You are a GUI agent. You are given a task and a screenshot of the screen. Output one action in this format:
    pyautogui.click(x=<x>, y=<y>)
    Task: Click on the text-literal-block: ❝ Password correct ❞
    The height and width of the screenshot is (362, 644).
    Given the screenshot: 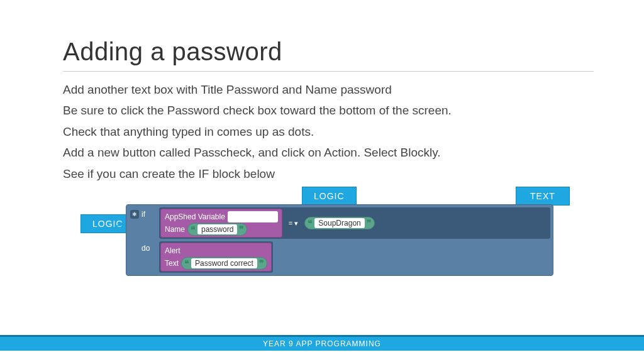 What is the action you would take?
    pyautogui.click(x=224, y=263)
    